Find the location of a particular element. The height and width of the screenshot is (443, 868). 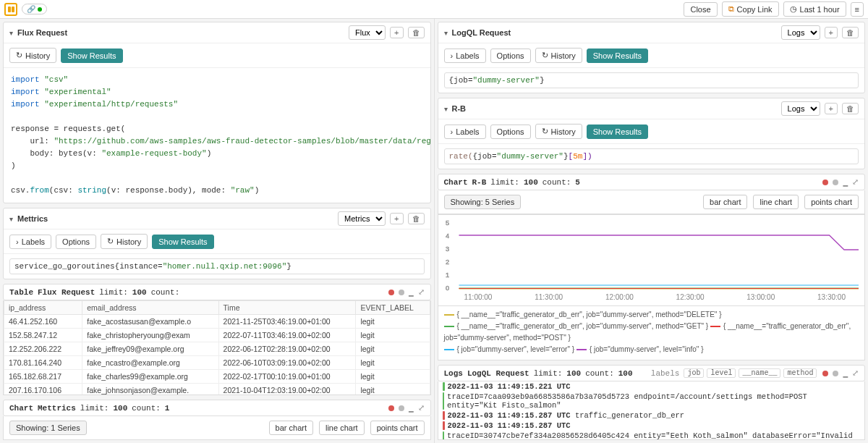

x-tick: 12:30:00 is located at coordinates (690, 297).